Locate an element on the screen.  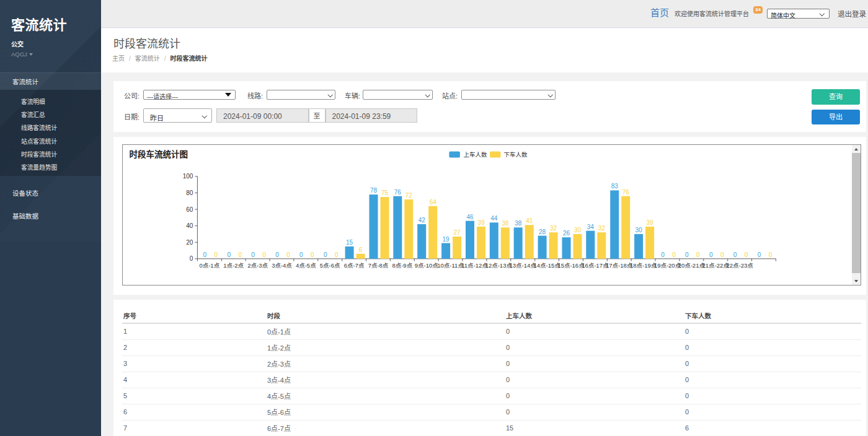
svg-text: 3点-4点 is located at coordinates (281, 265).